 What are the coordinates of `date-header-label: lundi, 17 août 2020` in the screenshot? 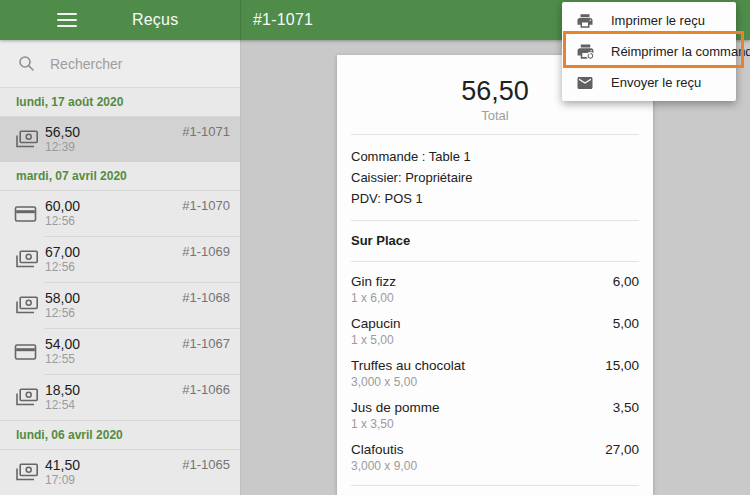 It's located at (70, 102).